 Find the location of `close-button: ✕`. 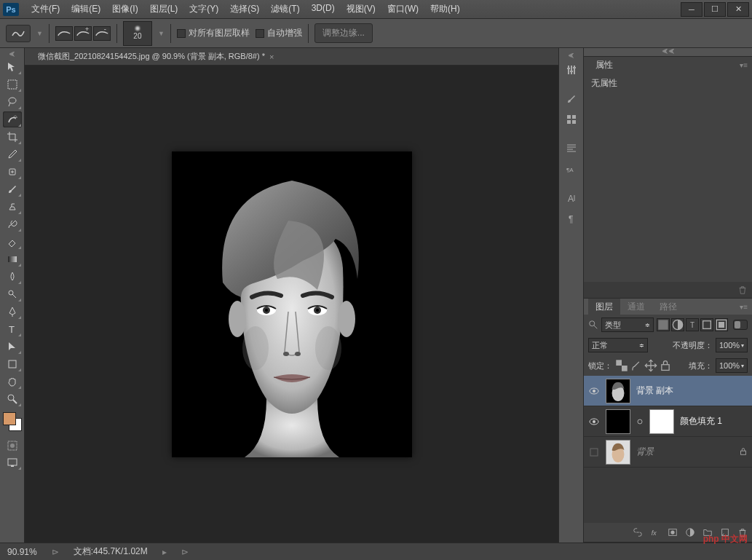

close-button: ✕ is located at coordinates (738, 9).